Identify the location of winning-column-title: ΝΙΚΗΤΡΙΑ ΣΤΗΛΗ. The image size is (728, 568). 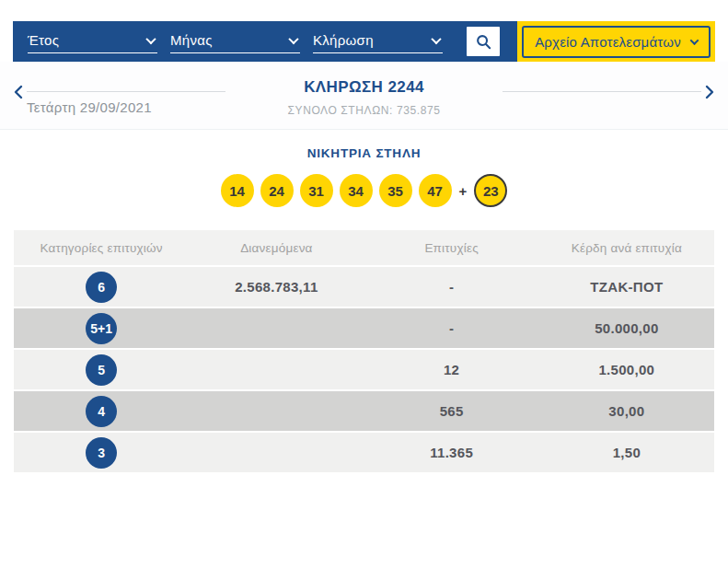
(364, 153).